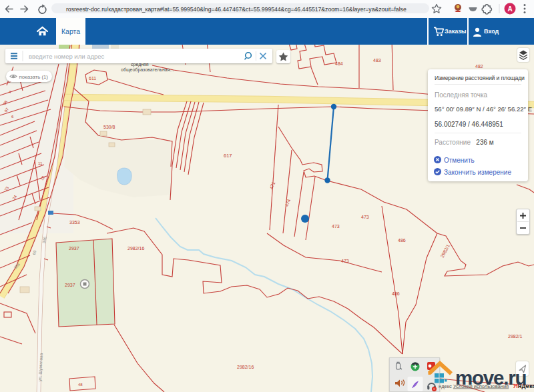 The height and width of the screenshot is (392, 534). What do you see at coordinates (34, 77) in the screenshot?
I see `svg-text: показать (1)` at bounding box center [34, 77].